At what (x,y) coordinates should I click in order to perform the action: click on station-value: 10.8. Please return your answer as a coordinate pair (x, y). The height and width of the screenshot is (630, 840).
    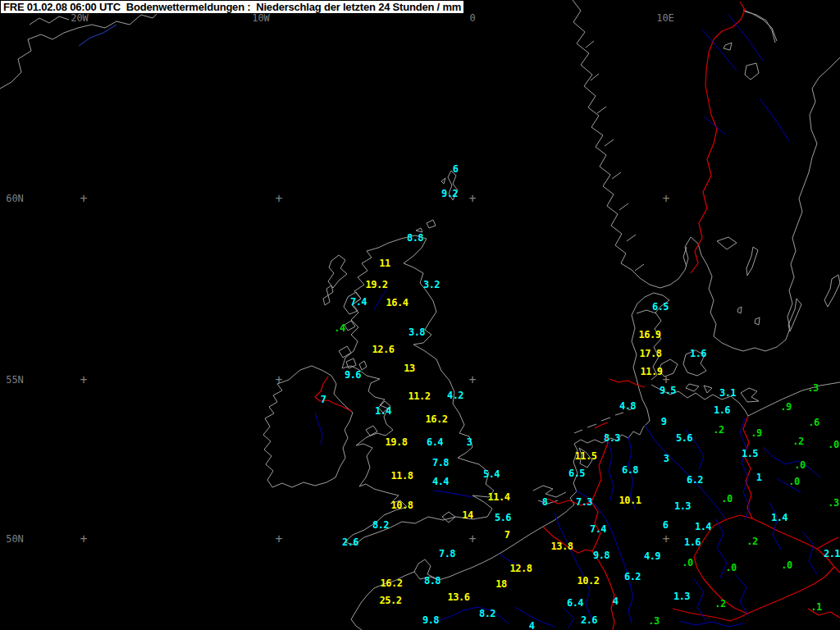
    Looking at the image, I should click on (402, 505).